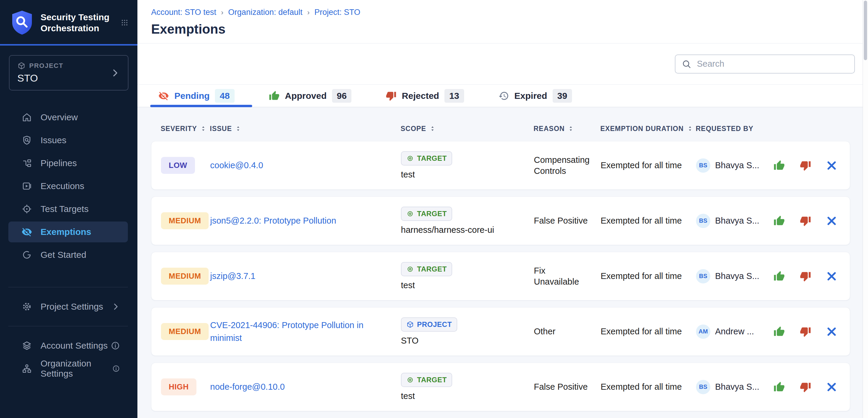 The height and width of the screenshot is (418, 868). I want to click on project-selector: PROJECT STO, so click(69, 73).